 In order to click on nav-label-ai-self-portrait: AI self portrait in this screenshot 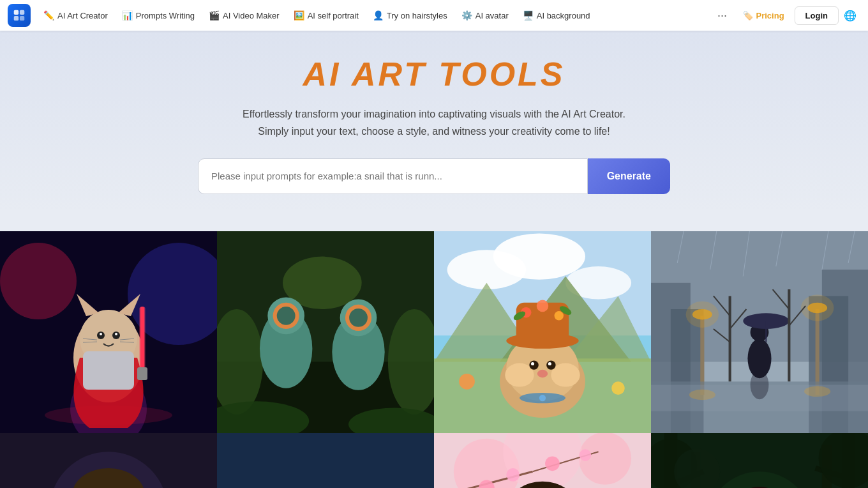, I will do `click(333, 15)`.